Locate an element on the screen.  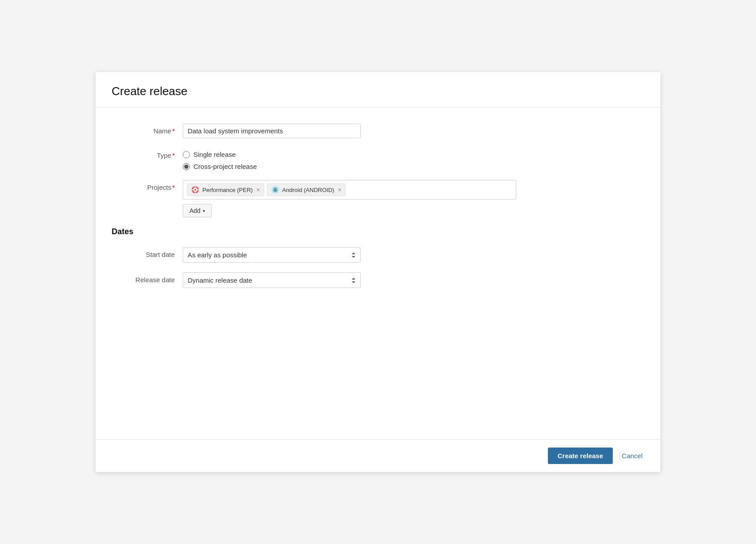
type-field: Single release Cross-project release is located at coordinates (414, 159).